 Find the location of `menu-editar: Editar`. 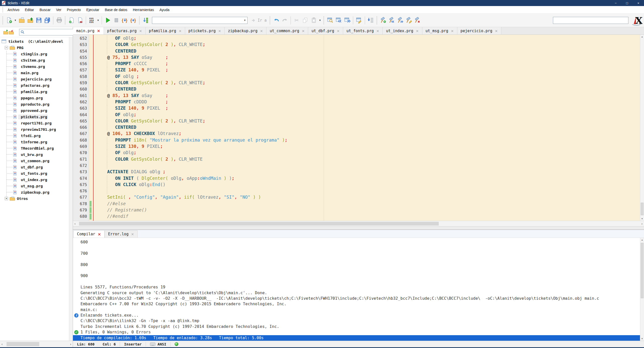

menu-editar: Editar is located at coordinates (30, 10).